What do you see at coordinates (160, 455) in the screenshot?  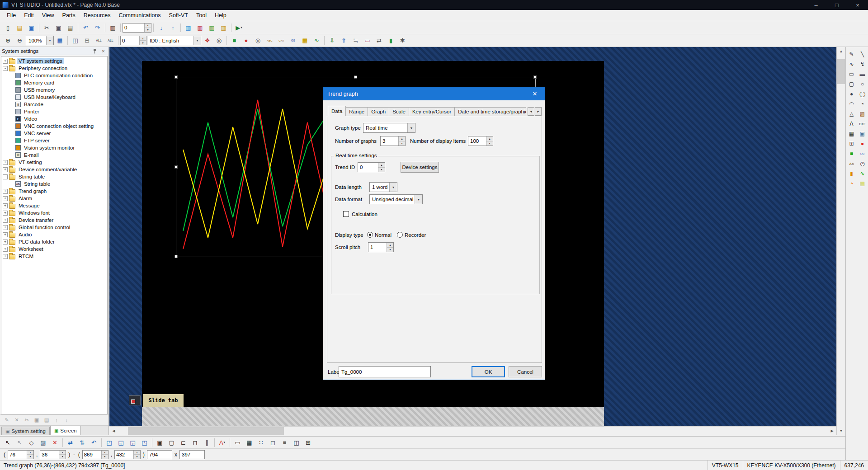 I see `selection-width-box` at bounding box center [160, 455].